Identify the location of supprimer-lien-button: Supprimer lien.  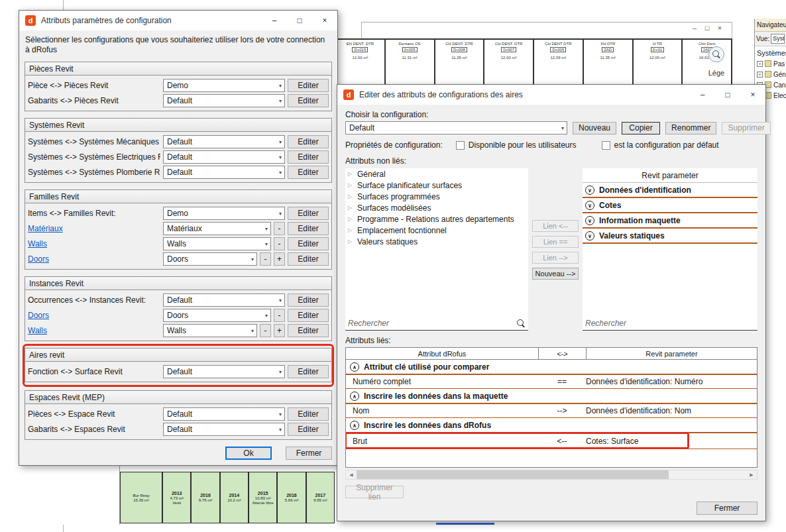
(374, 492).